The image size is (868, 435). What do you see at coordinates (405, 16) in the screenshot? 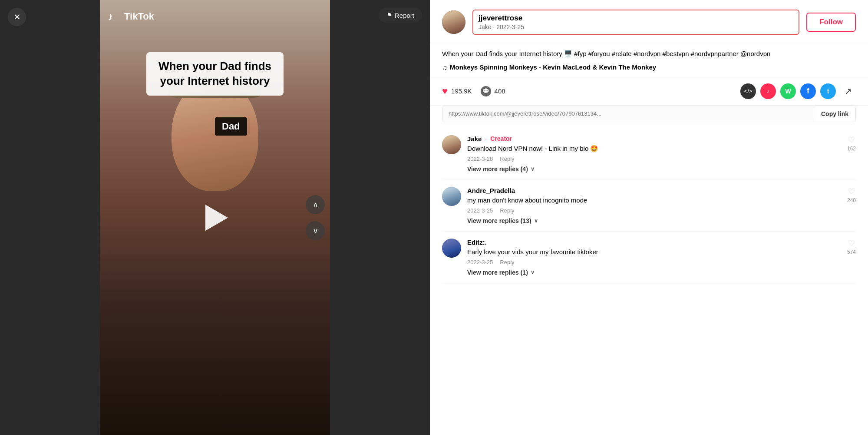
I see `report-label: Report` at bounding box center [405, 16].